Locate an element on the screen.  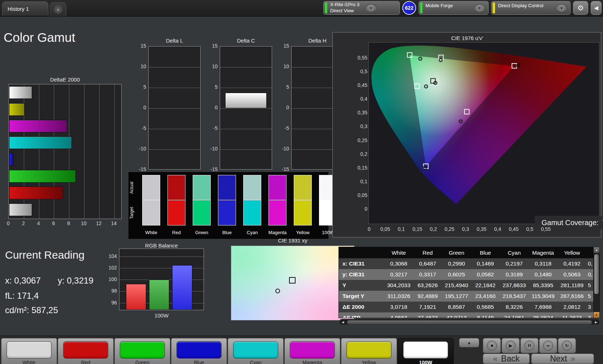
collapse-panel-button: ◀ is located at coordinates (596, 8).